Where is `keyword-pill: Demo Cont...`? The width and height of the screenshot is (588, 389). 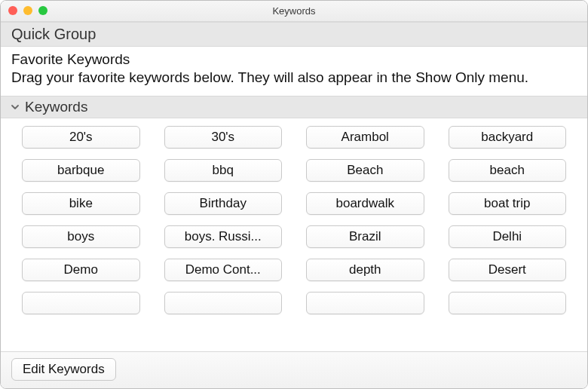
keyword-pill: Demo Cont... is located at coordinates (223, 270).